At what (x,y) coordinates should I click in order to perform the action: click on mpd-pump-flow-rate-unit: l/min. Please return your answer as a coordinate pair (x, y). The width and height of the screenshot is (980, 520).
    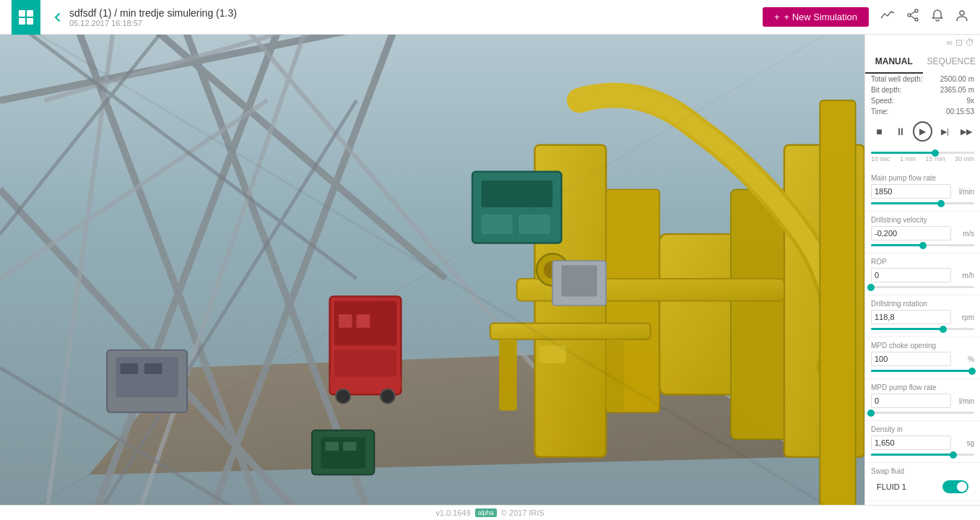
    Looking at the image, I should click on (964, 402).